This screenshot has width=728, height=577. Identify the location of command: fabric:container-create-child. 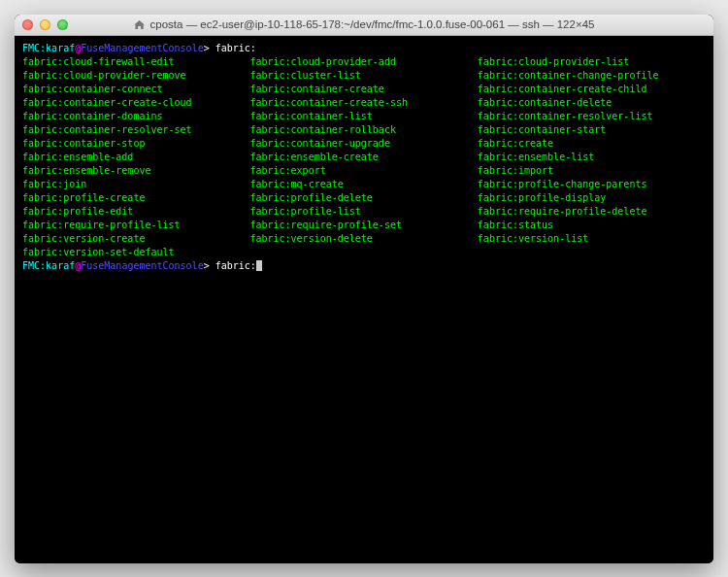
(591, 89).